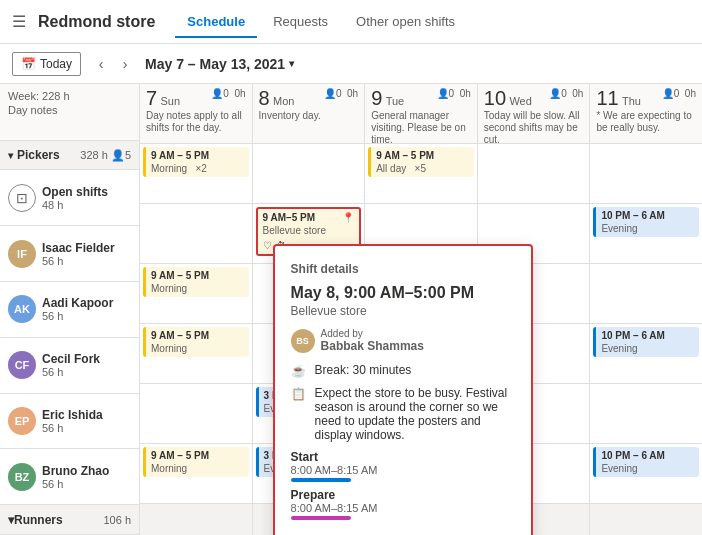 This screenshot has height=535, width=702. Describe the element at coordinates (196, 114) in the screenshot. I see `day-header-7: 7 Sun 👤0 0h Day notes apply to all shift…` at that location.